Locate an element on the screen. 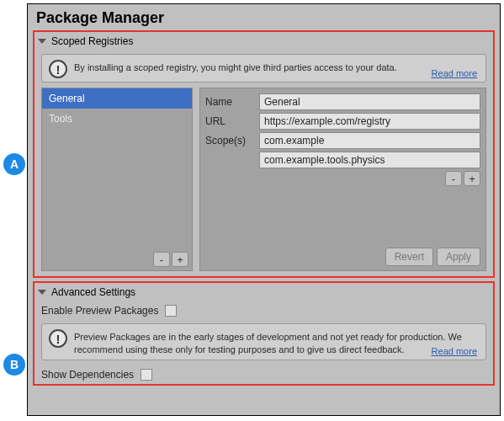 The height and width of the screenshot is (421, 504). scoped-registries-title: Scoped Registries is located at coordinates (93, 41).